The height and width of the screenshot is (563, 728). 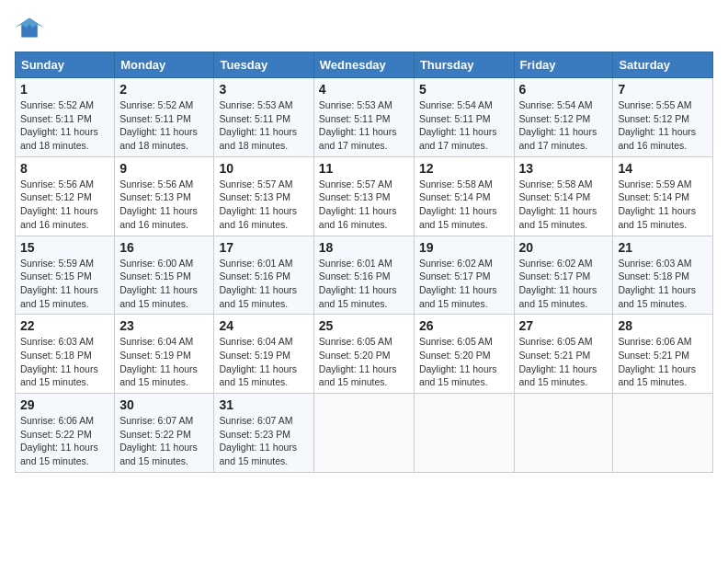 I want to click on calendar-day-18: 18Sunrise: 6:01 AMSunset: 5:16 PMDayligh…, so click(x=364, y=275).